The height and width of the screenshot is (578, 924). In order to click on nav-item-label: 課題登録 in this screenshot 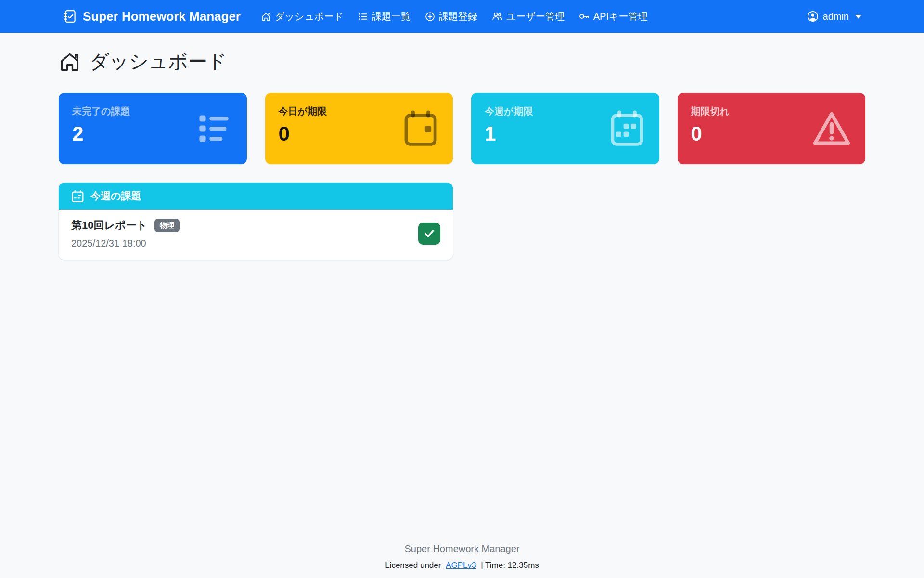, I will do `click(458, 16)`.